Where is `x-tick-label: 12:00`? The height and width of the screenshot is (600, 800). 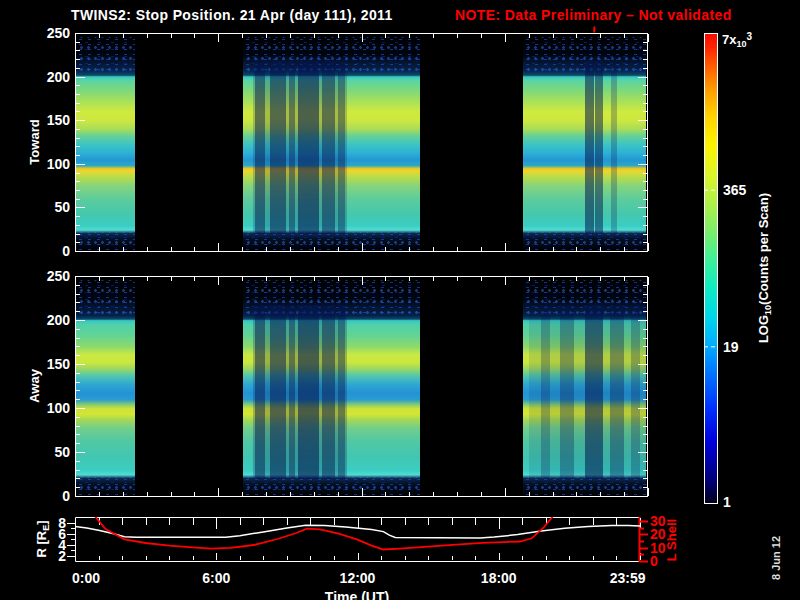
x-tick-label: 12:00 is located at coordinates (358, 578).